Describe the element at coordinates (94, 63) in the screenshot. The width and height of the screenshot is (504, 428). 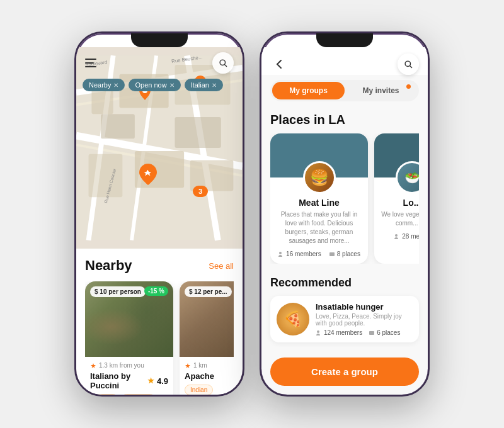
I see `hamburger-menu` at that location.